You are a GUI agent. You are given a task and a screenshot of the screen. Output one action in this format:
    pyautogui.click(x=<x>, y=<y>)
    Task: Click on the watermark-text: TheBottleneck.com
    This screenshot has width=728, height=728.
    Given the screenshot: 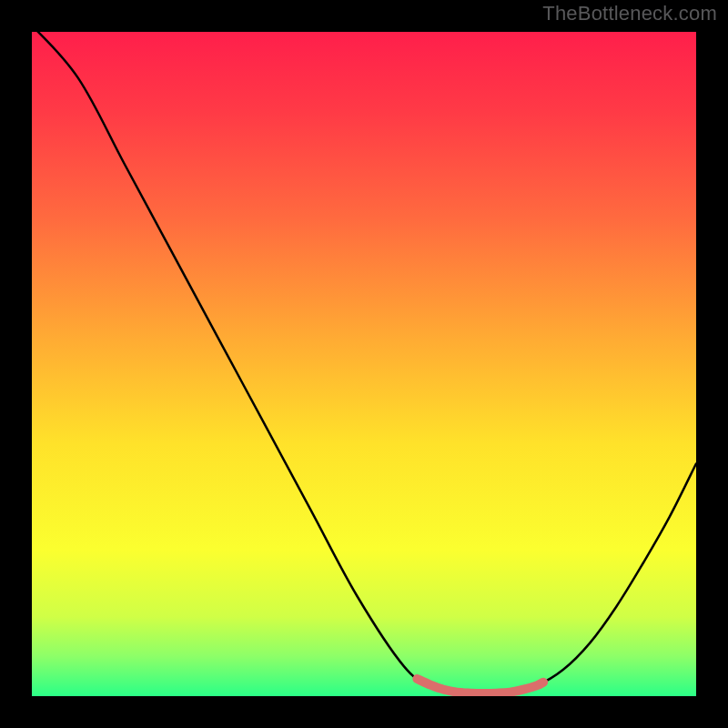 What is the action you would take?
    pyautogui.click(x=630, y=14)
    